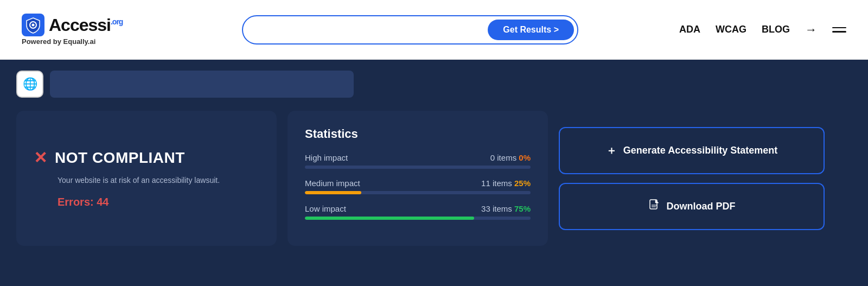 Image resolution: width=868 pixels, height=286 pixels. I want to click on download-label: Download PDF, so click(701, 206).